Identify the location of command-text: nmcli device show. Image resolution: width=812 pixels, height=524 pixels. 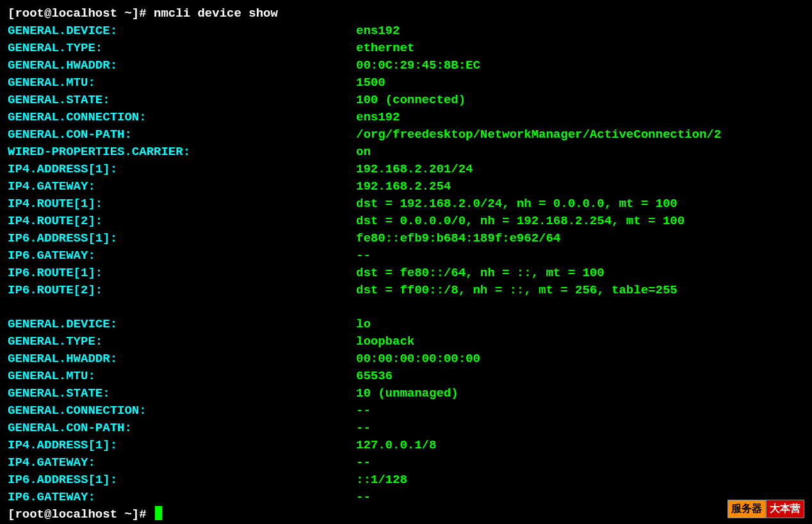
(216, 14).